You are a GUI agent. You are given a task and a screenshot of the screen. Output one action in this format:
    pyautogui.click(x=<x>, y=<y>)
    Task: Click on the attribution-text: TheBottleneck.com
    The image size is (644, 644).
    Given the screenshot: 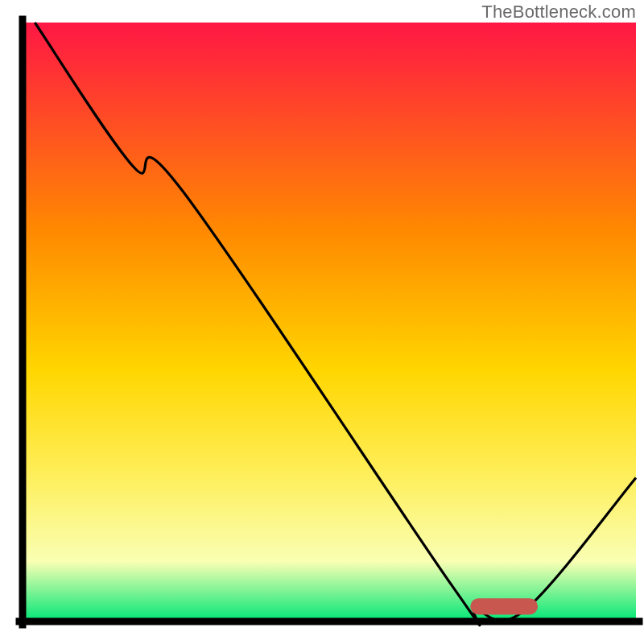 What is the action you would take?
    pyautogui.click(x=559, y=12)
    